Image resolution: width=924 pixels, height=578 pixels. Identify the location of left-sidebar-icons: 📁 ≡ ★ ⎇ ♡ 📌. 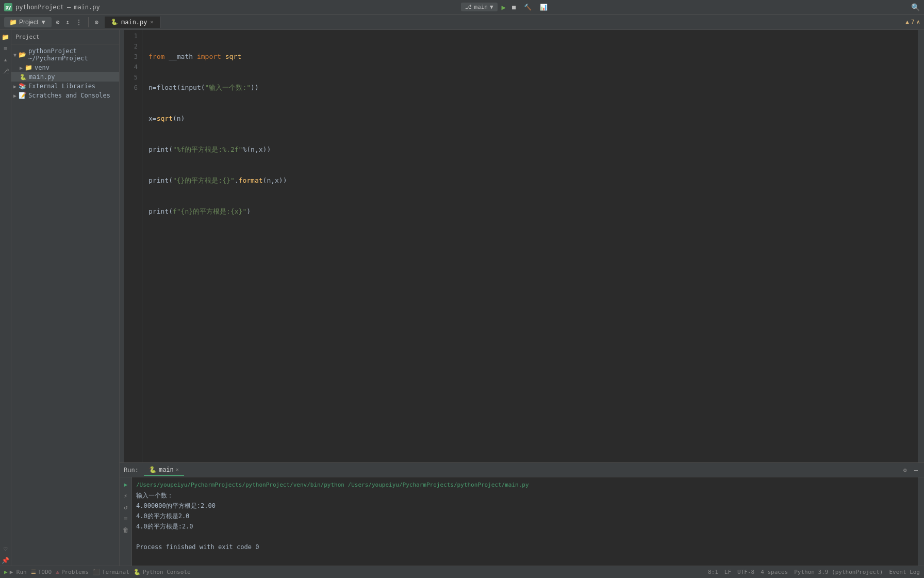
(6, 298).